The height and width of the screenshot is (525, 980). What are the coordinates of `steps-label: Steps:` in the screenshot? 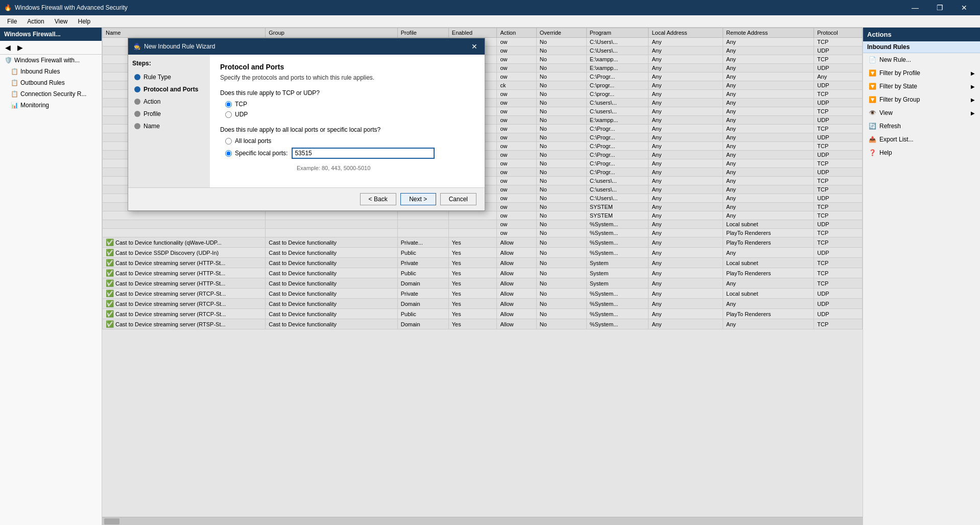 It's located at (169, 63).